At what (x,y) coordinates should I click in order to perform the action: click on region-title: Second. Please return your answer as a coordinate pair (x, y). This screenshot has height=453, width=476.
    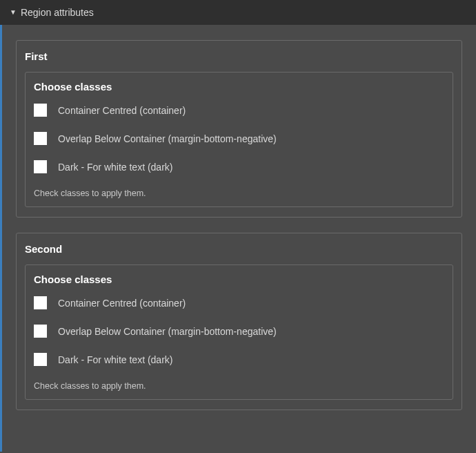
    Looking at the image, I should click on (239, 249).